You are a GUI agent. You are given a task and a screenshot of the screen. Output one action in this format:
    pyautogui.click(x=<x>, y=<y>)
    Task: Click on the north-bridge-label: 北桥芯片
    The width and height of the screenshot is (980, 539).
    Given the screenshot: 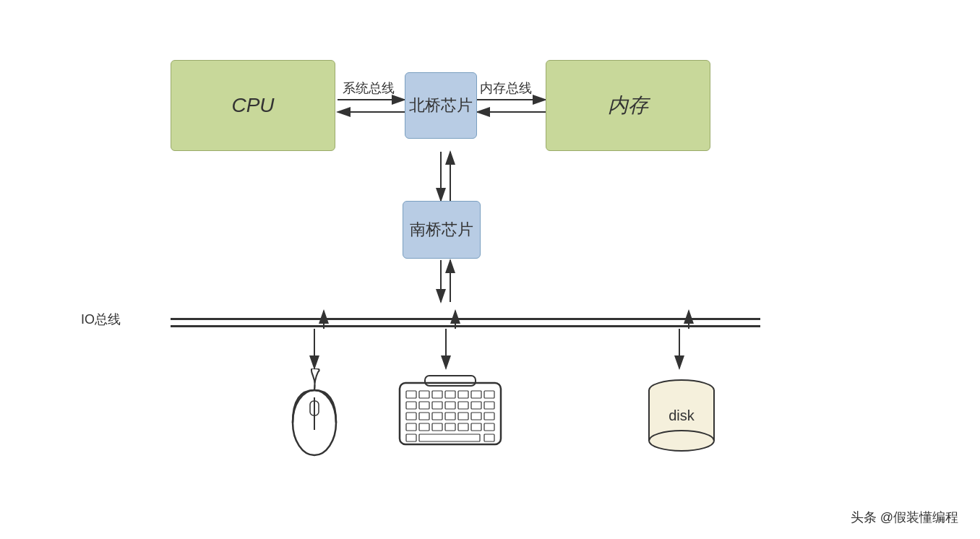 What is the action you would take?
    pyautogui.click(x=441, y=105)
    